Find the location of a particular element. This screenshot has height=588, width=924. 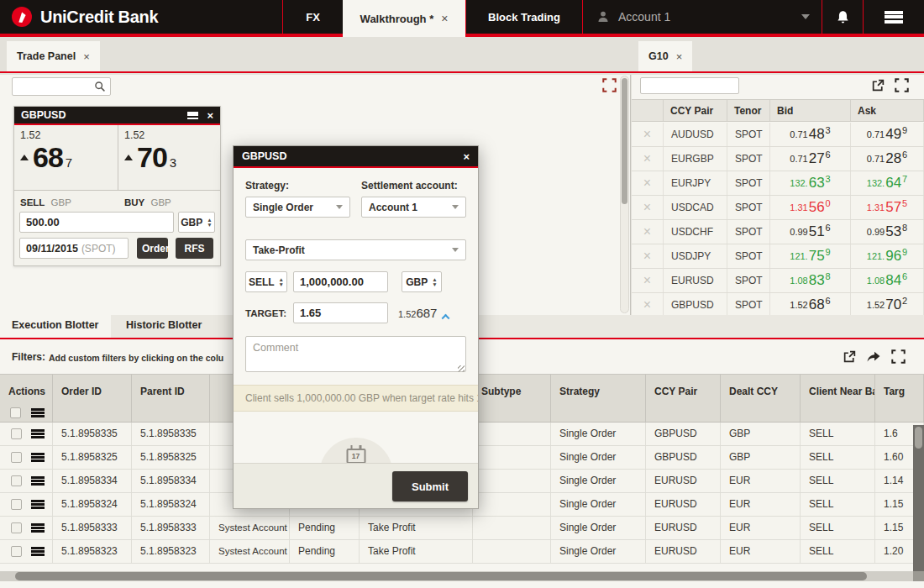

column-header-client-near: Client Near Bas is located at coordinates (838, 398).